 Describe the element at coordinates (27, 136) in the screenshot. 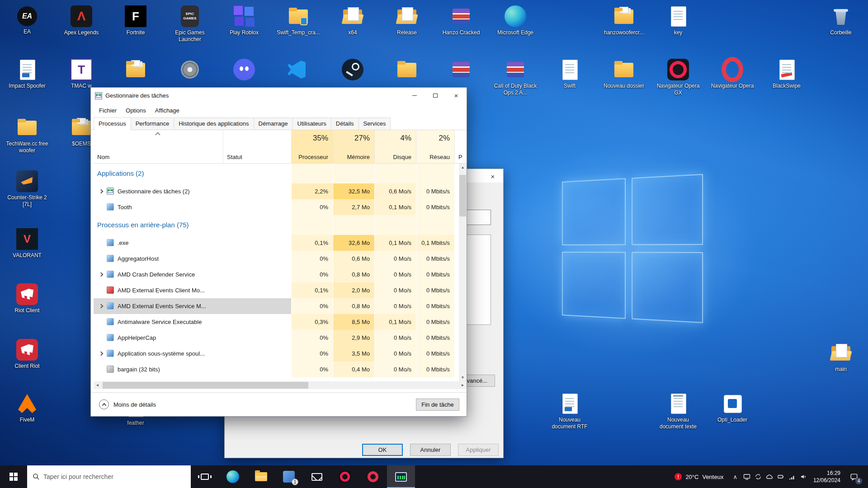

I see `desktop-icon-techware-cc-free-woofer: TechWare.cc free woofer` at that location.